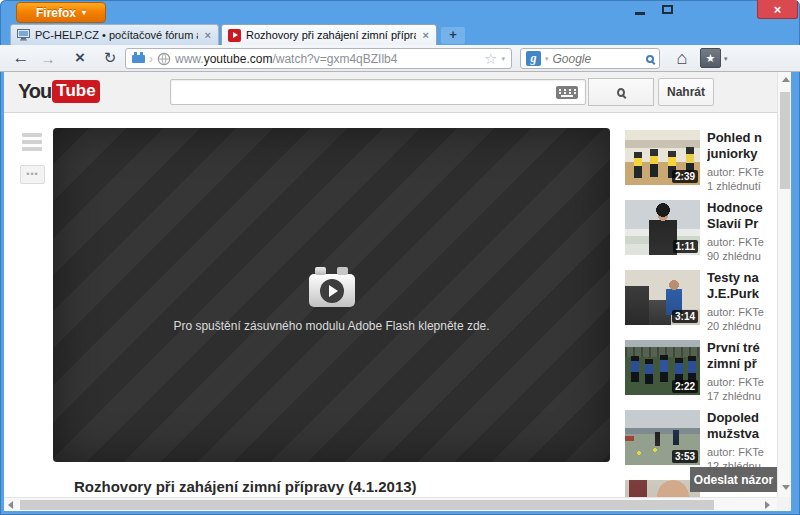 This screenshot has width=800, height=515. Describe the element at coordinates (332, 304) in the screenshot. I see `flash-activation-area: Pro spuštění zásuvného modulu Adobe Flas…` at that location.